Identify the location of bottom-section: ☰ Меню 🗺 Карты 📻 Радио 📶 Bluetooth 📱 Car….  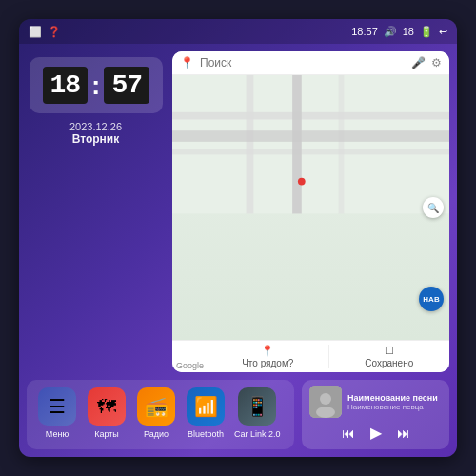
(238, 419).